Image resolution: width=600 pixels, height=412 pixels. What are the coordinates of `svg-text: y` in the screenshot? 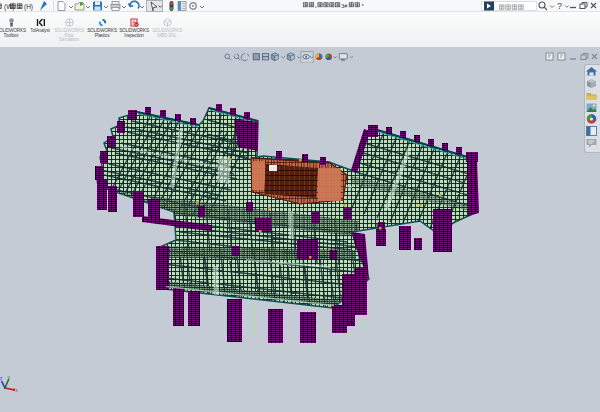 It's located at (10, 378).